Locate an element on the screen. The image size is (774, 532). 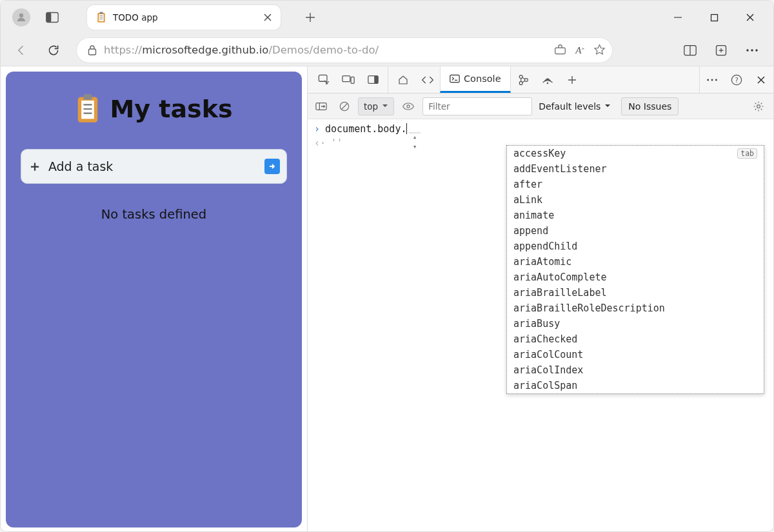
close-tab-button is located at coordinates (268, 17).